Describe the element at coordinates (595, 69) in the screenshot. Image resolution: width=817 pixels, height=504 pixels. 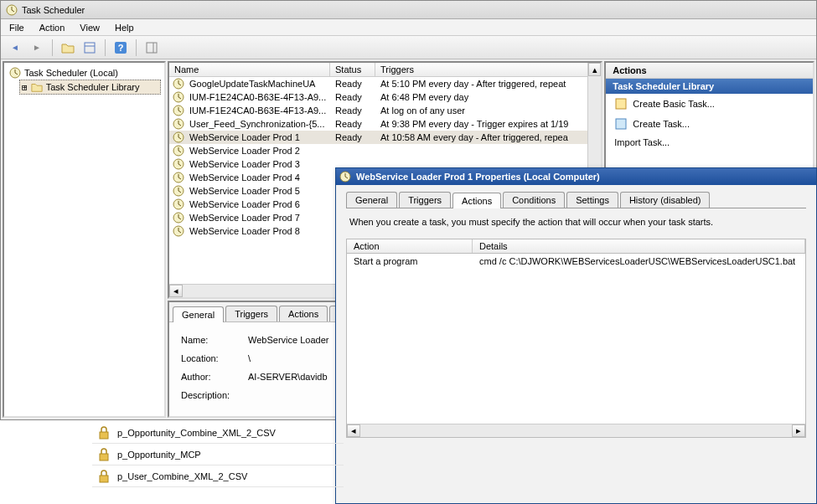
I see `scroll-up-button: ▴` at that location.